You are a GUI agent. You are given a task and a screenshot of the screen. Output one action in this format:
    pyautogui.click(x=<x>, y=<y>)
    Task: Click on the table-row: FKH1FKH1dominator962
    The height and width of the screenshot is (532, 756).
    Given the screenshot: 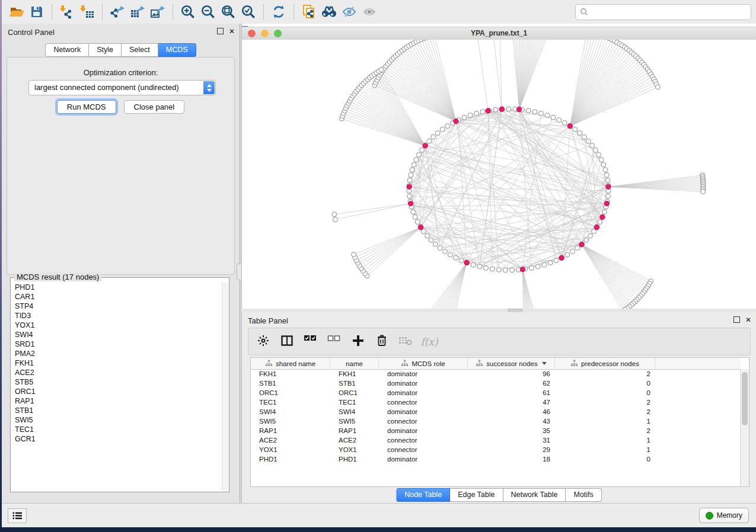 What is the action you would take?
    pyautogui.click(x=496, y=374)
    